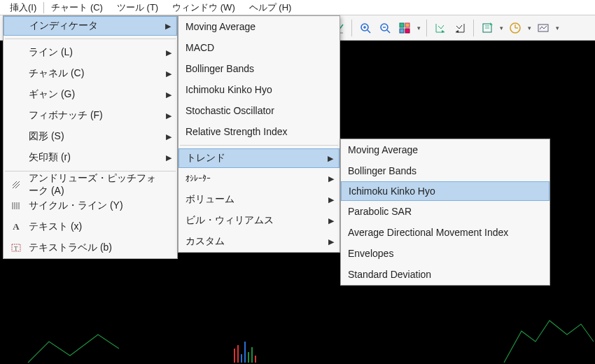 This screenshot has width=595, height=364. Describe the element at coordinates (230, 111) in the screenshot. I see `menu-item-label: Stochastic Oscillator` at that location.